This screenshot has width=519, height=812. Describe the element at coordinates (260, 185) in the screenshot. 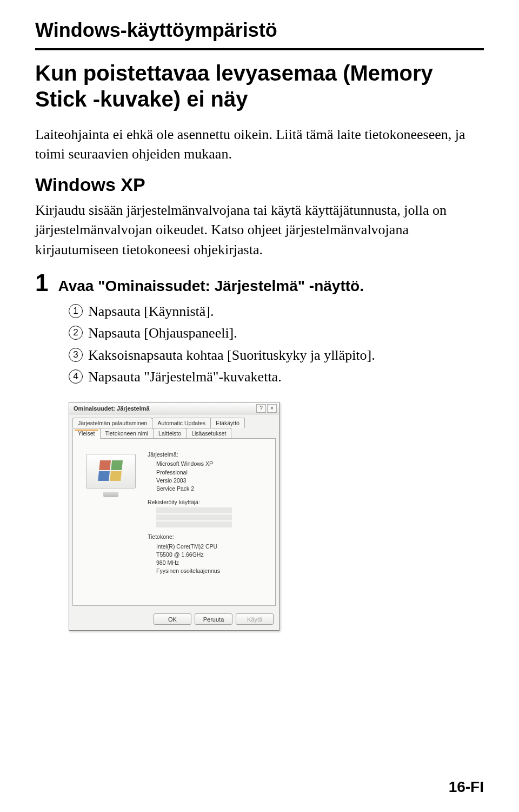

I see `sub-heading: Windows XP` at that location.